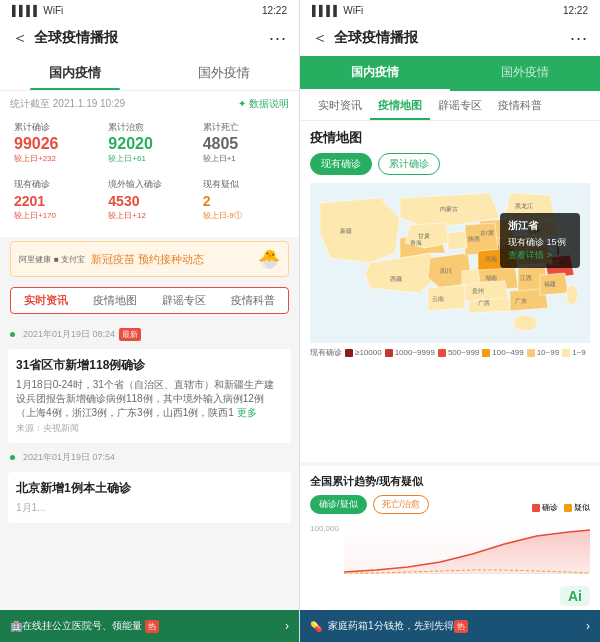  What do you see at coordinates (450, 626) in the screenshot?
I see `right-bottom-banner: 💊 家庭药箱1分钱抢，先到先得 热 ›` at bounding box center [450, 626].